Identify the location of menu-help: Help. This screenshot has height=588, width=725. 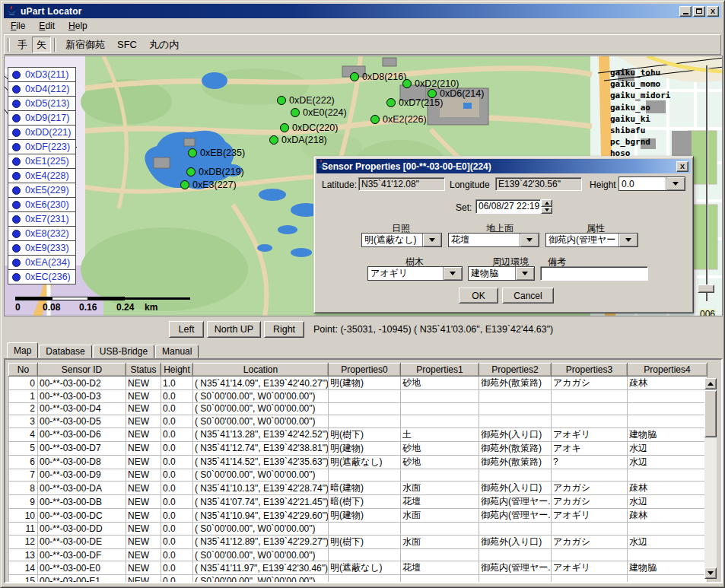
(78, 26).